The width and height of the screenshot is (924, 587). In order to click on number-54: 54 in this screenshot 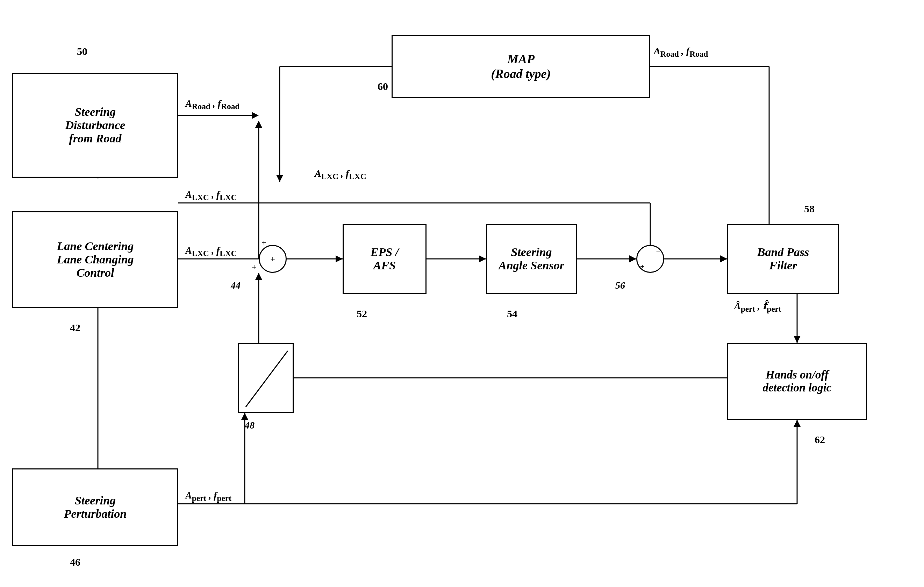, I will do `click(512, 314)`.